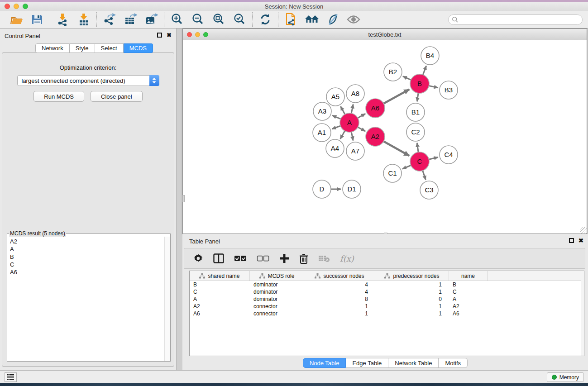  I want to click on tab-edge-table: Edge Table, so click(367, 363).